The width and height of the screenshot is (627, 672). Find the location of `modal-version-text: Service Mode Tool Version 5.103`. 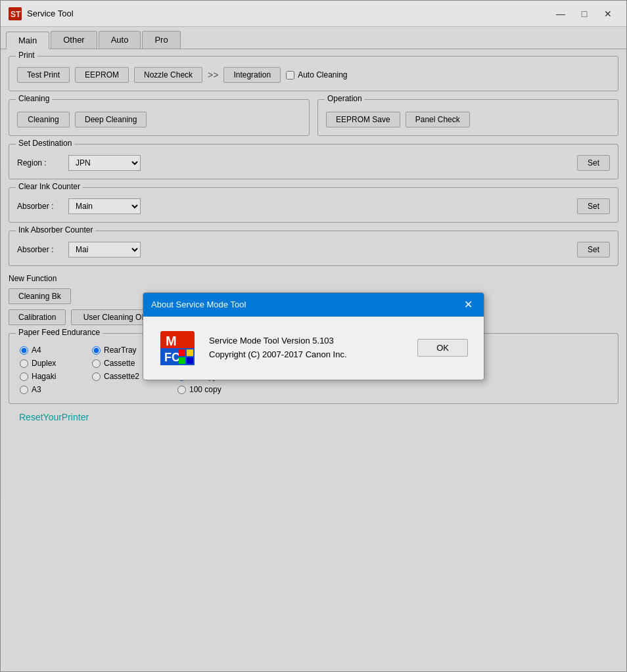

modal-version-text: Service Mode Tool Version 5.103 is located at coordinates (306, 342).